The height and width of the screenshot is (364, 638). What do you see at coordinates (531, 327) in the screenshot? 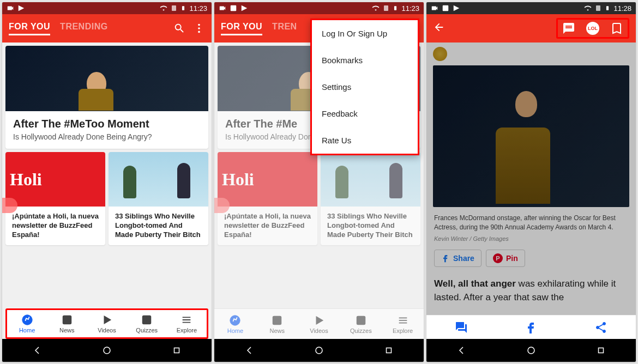
I see `facebook-share-icon` at bounding box center [531, 327].